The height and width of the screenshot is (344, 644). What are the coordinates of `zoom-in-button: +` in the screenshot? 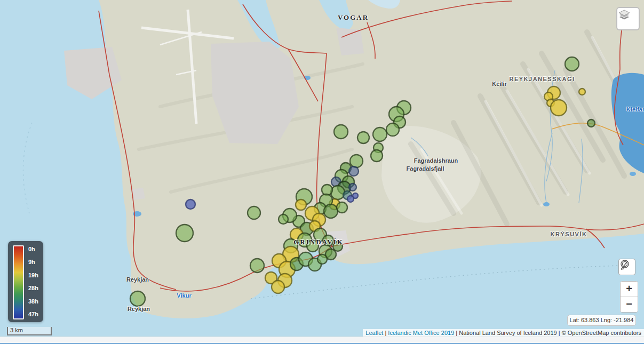 It's located at (629, 289).